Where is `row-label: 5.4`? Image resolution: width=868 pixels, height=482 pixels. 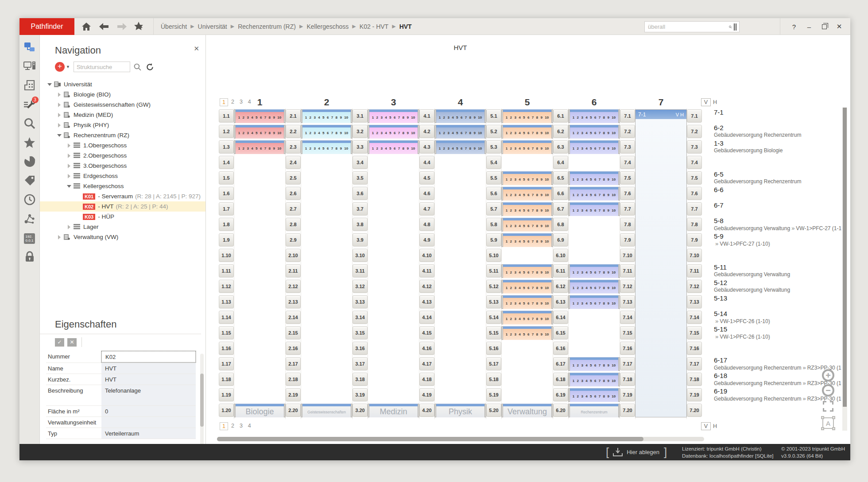
row-label: 5.4 is located at coordinates (494, 162).